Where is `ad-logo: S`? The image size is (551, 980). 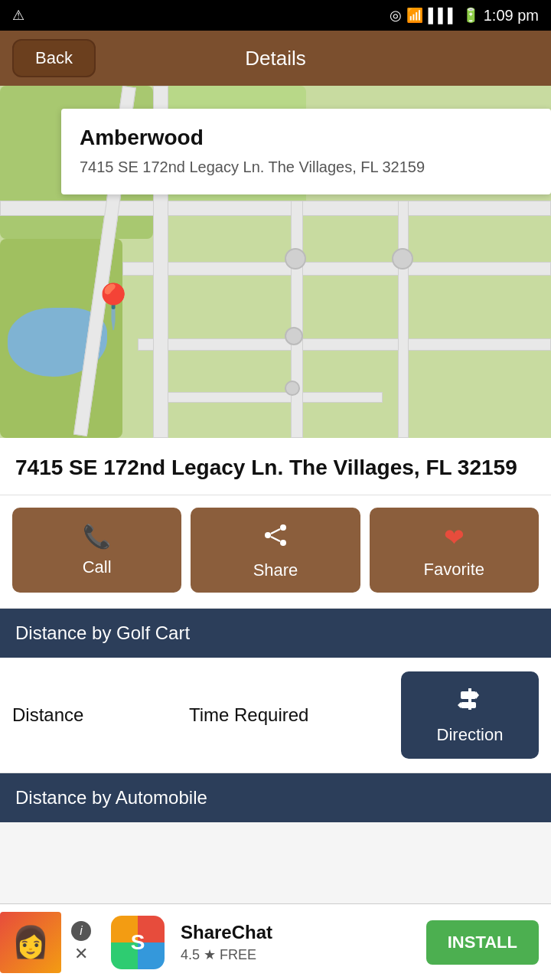
ad-logo: S is located at coordinates (138, 942).